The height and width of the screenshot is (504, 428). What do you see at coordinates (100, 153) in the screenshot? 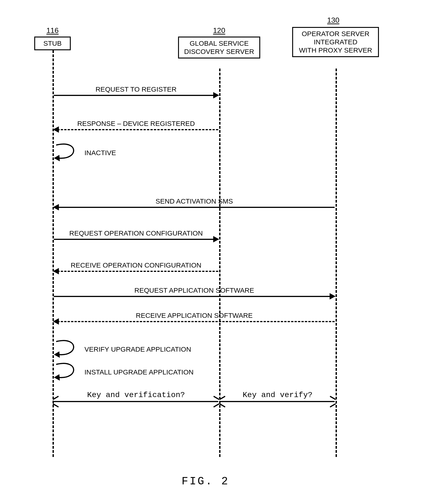
I see `selfloop-label-inactive: INACTIVE` at bounding box center [100, 153].